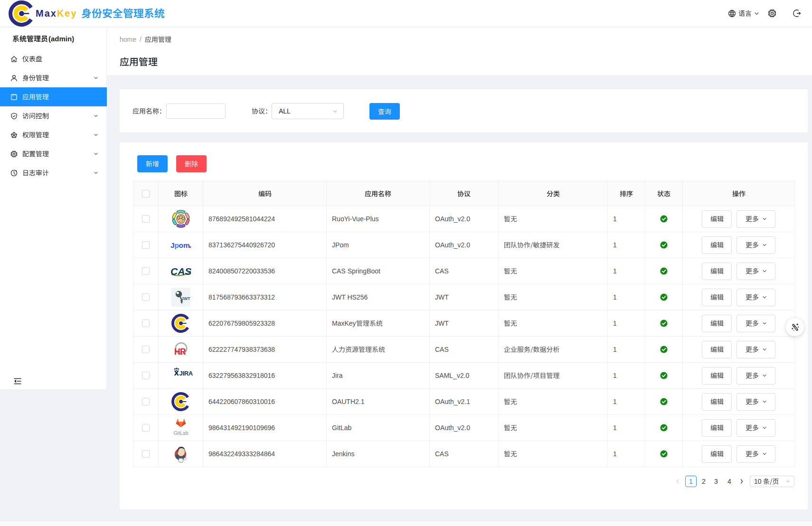  I want to click on svg-text: JWT, so click(186, 299).